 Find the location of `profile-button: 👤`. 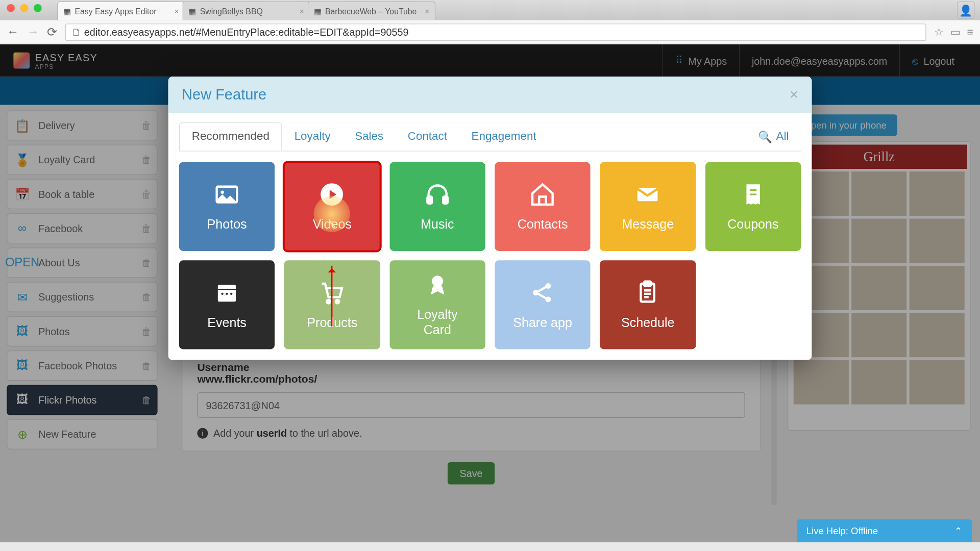

profile-button: 👤 is located at coordinates (966, 10).